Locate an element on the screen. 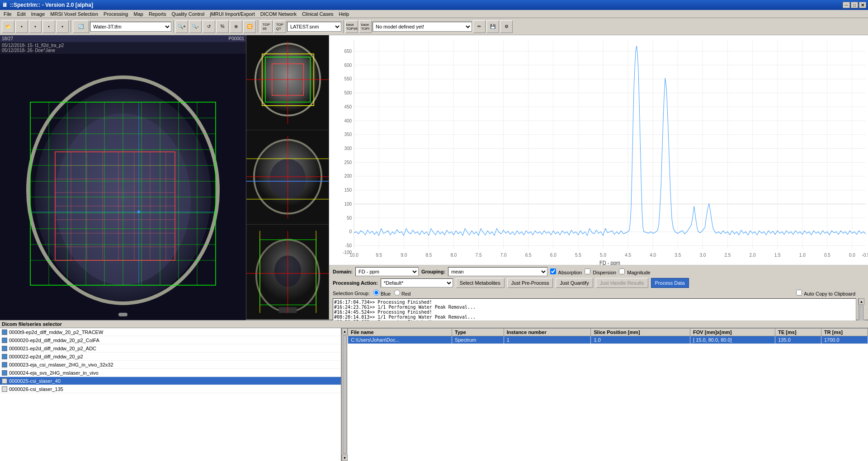  red-radio-label: Red is located at coordinates (402, 293).